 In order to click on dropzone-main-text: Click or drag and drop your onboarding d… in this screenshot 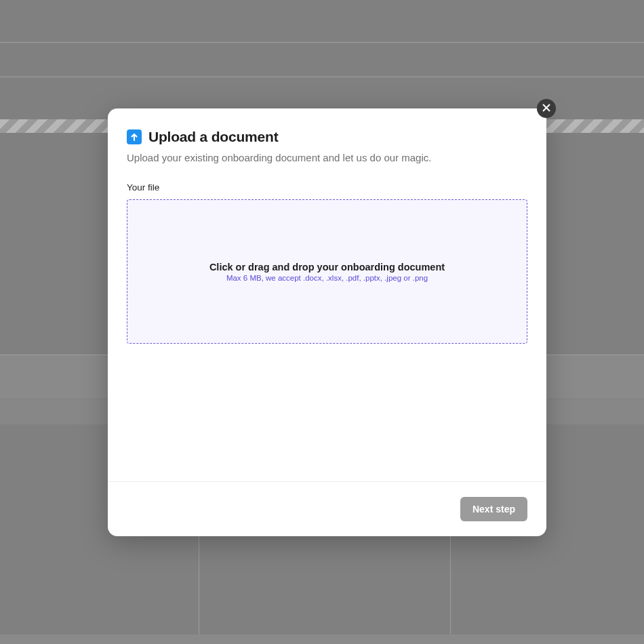, I will do `click(327, 267)`.